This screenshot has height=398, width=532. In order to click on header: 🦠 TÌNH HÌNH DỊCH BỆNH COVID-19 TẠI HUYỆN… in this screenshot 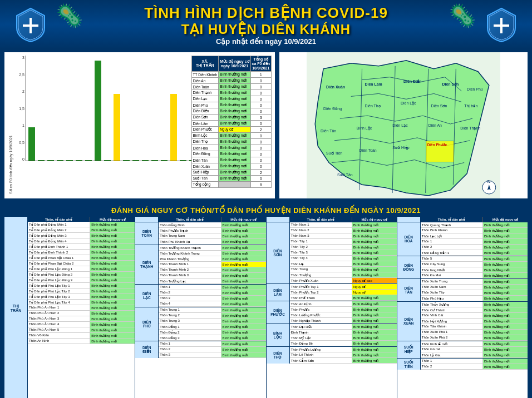, I will do `click(266, 24)`.